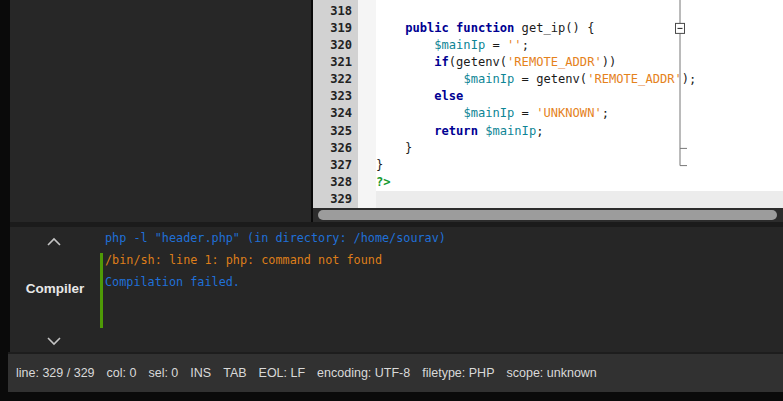 Image resolution: width=783 pixels, height=401 pixels. I want to click on message-tab-column: Compiler, so click(55, 290).